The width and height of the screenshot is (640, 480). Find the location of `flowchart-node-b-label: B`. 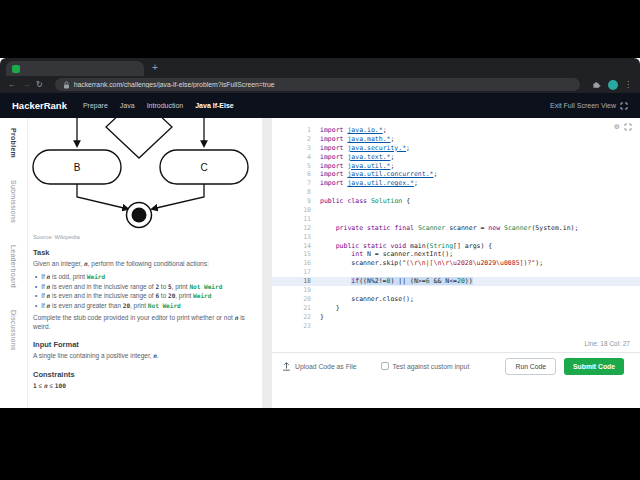

flowchart-node-b-label: B is located at coordinates (78, 168).